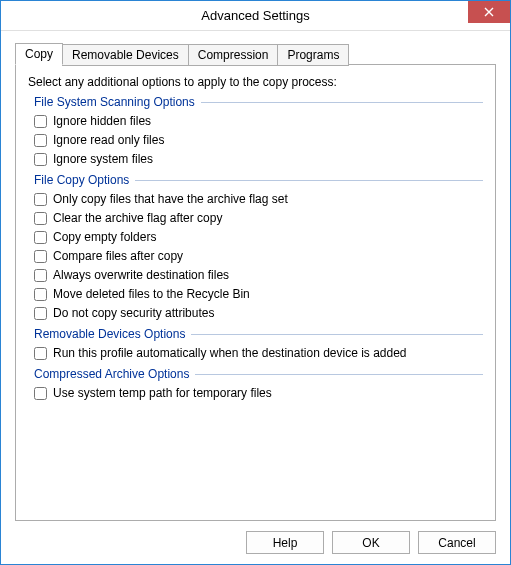 The width and height of the screenshot is (511, 565). What do you see at coordinates (40, 256) in the screenshot?
I see `checkbox-compare-after` at bounding box center [40, 256].